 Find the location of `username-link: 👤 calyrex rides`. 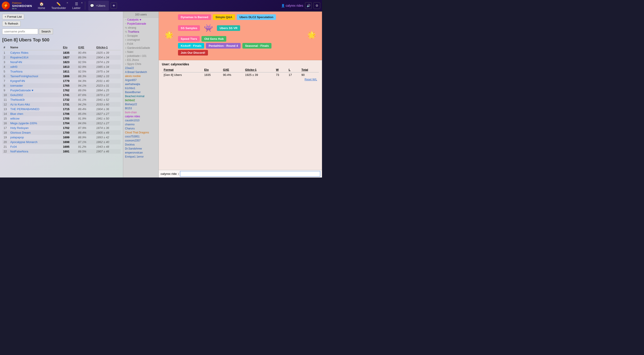

username-link: 👤 calyrex rides is located at coordinates (292, 6).